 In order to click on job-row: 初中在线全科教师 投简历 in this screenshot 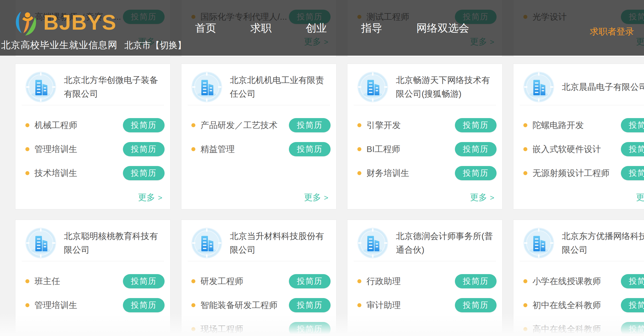, I will do `click(584, 305)`.